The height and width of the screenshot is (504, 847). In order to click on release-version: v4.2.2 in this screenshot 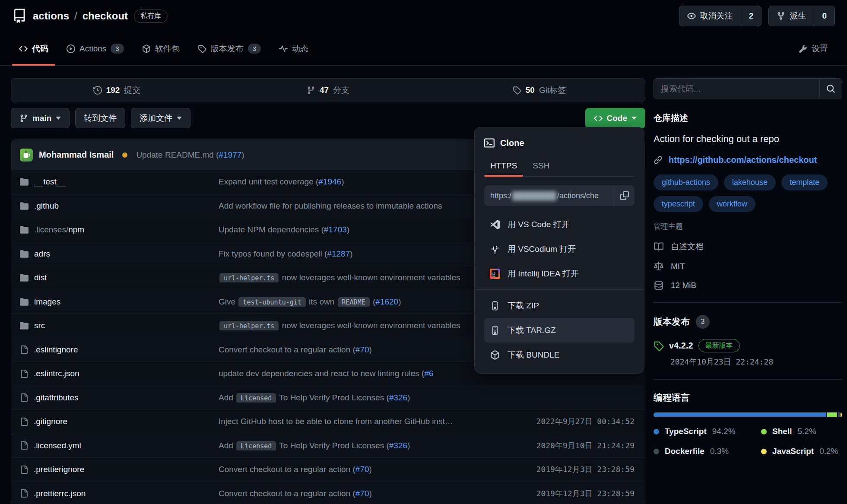, I will do `click(681, 346)`.